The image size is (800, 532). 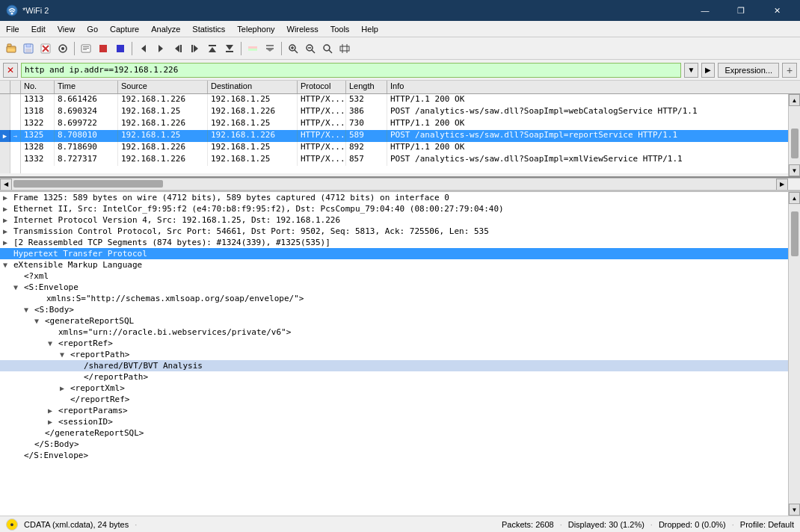 What do you see at coordinates (394, 276) in the screenshot?
I see `detail-line-xmldecl: <?xml` at bounding box center [394, 276].